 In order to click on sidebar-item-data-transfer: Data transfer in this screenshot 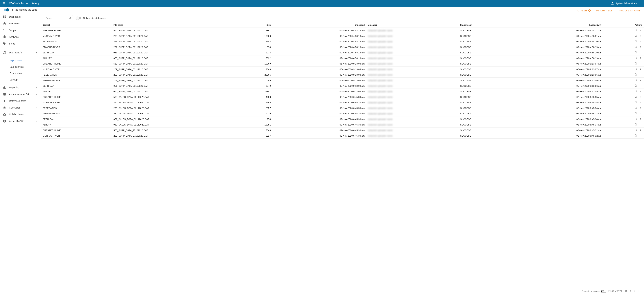, I will do `click(20, 53)`.